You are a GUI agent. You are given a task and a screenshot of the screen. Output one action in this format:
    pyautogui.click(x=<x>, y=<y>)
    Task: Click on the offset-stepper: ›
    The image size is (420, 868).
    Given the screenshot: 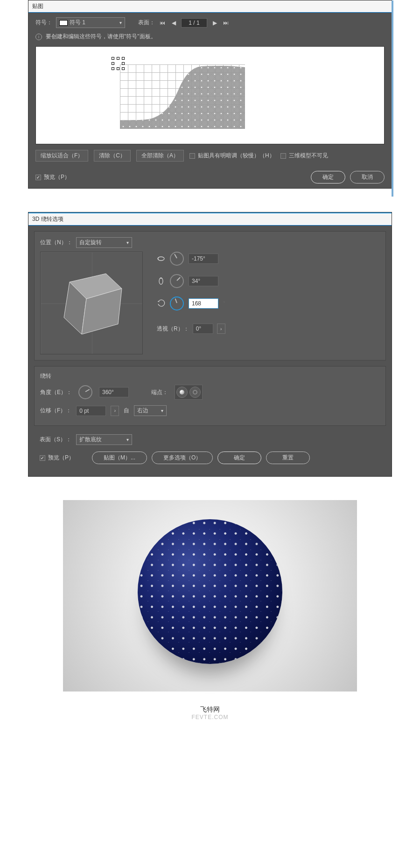 What is the action you would take?
    pyautogui.click(x=115, y=411)
    